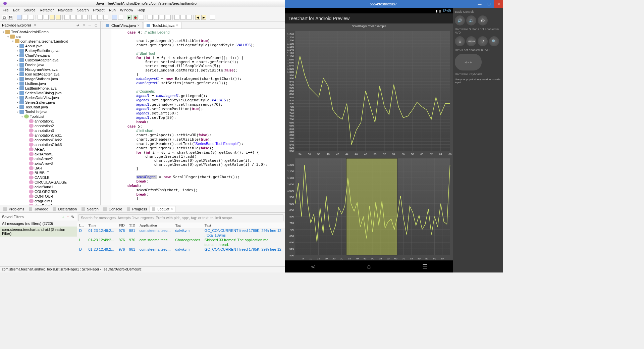  Describe the element at coordinates (50, 65) in the screenshot. I see `tree-file: ▸Device.java` at that location.